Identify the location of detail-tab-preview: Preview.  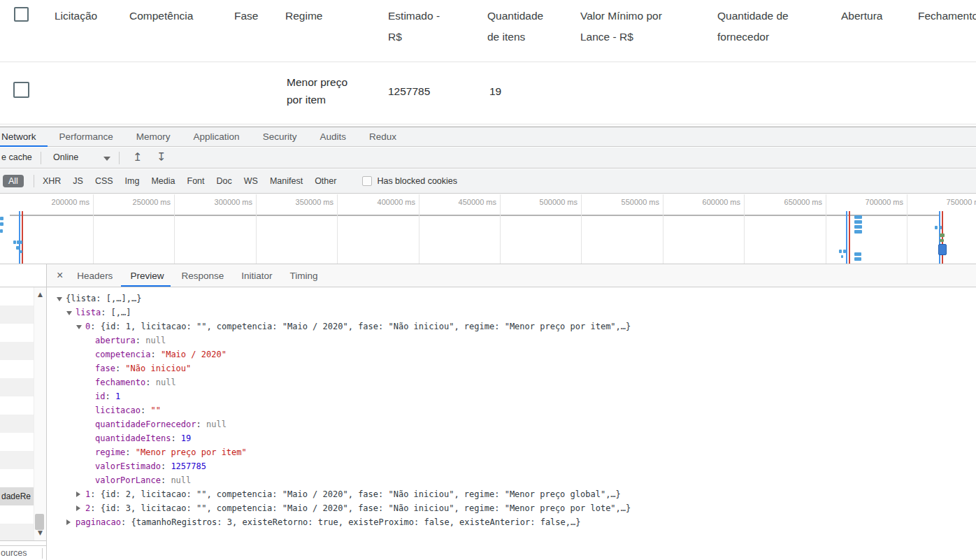
(147, 275).